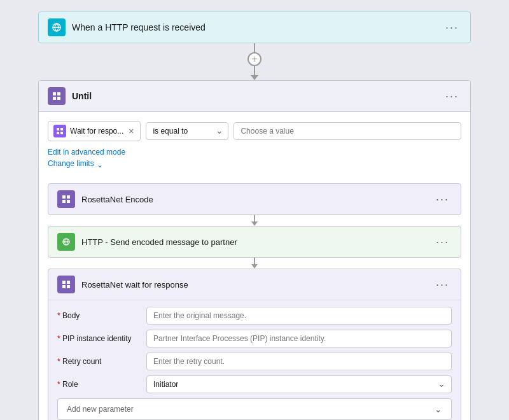  What do you see at coordinates (257, 200) in the screenshot?
I see `rosetta-encode-title: RosettaNet Encode` at bounding box center [257, 200].